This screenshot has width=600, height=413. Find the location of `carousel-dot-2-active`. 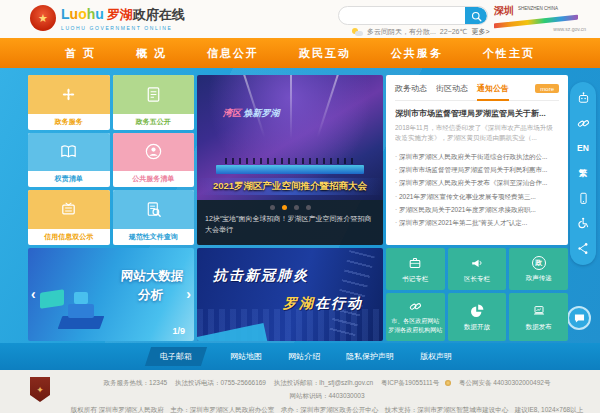

carousel-dot-2-active is located at coordinates (284, 208).